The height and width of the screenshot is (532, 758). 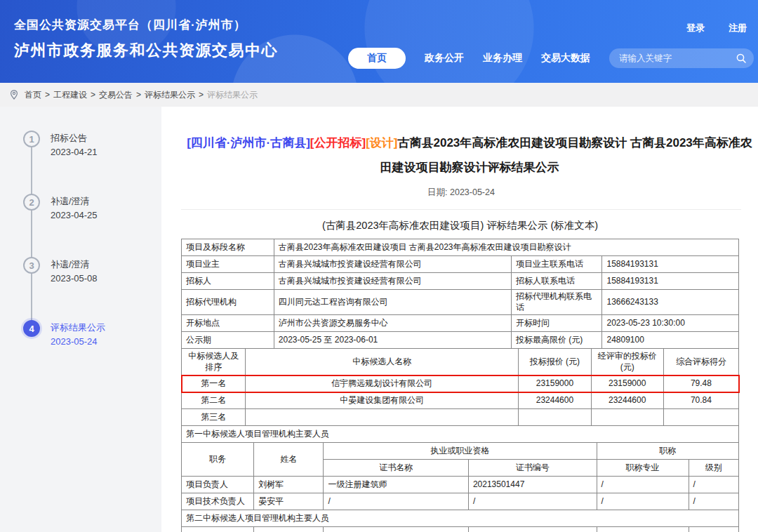 I want to click on owner-phone-label: 项目业主联系电话, so click(x=557, y=265).